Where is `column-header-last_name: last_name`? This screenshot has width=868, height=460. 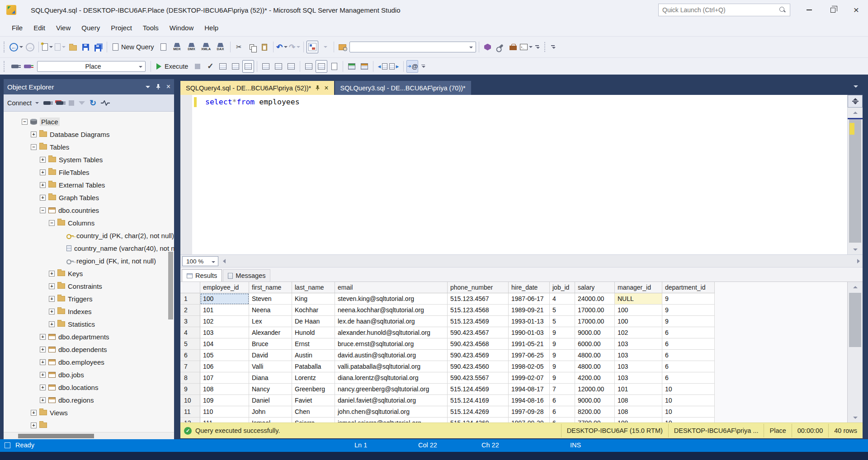 column-header-last_name: last_name is located at coordinates (314, 287).